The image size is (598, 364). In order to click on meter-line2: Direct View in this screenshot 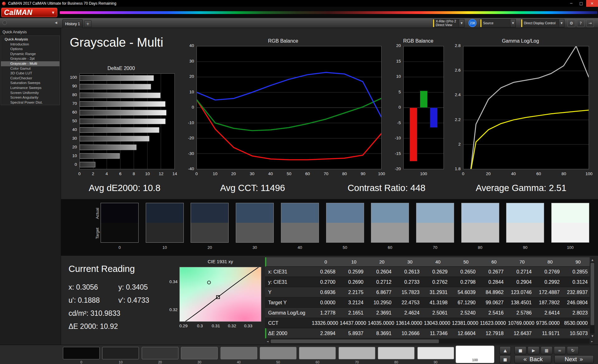, I will do `click(447, 25)`.